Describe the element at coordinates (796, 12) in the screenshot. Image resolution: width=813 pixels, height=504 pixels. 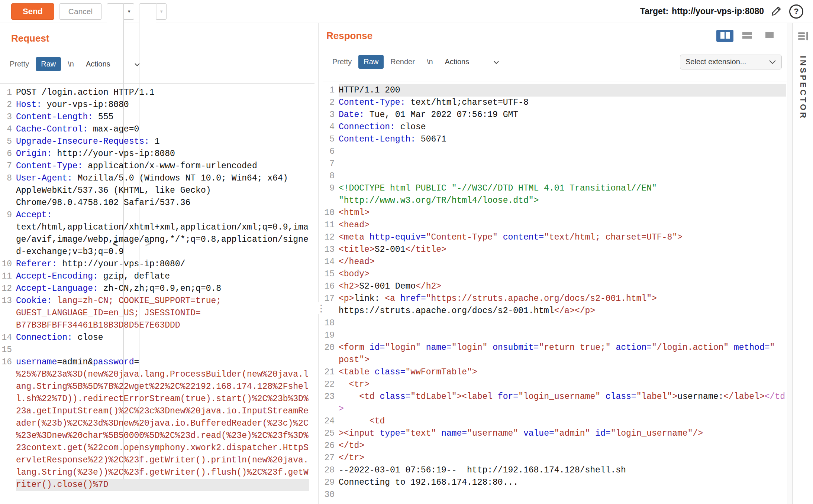
I see `help-icon: ?` at that location.